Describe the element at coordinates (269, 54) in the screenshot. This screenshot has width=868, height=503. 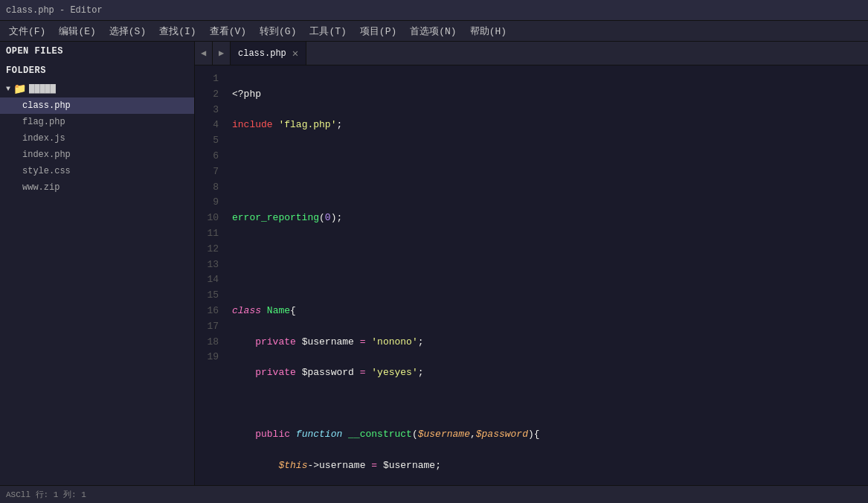
I see `tab-class-php: class.php ✕` at that location.